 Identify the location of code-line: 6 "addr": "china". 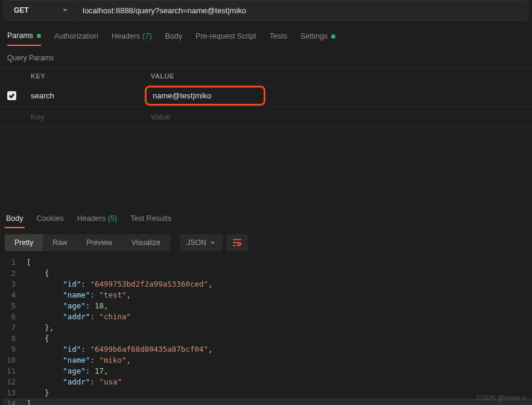
(267, 317).